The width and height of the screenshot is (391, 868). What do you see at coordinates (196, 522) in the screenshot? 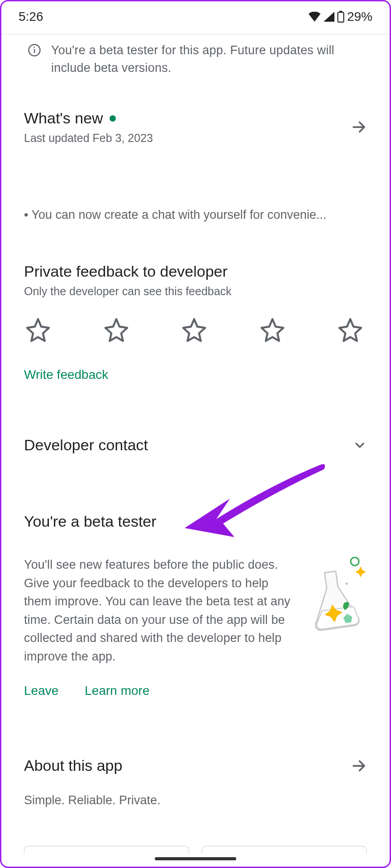
I see `beta-tester-title: You're a beta tester` at bounding box center [196, 522].